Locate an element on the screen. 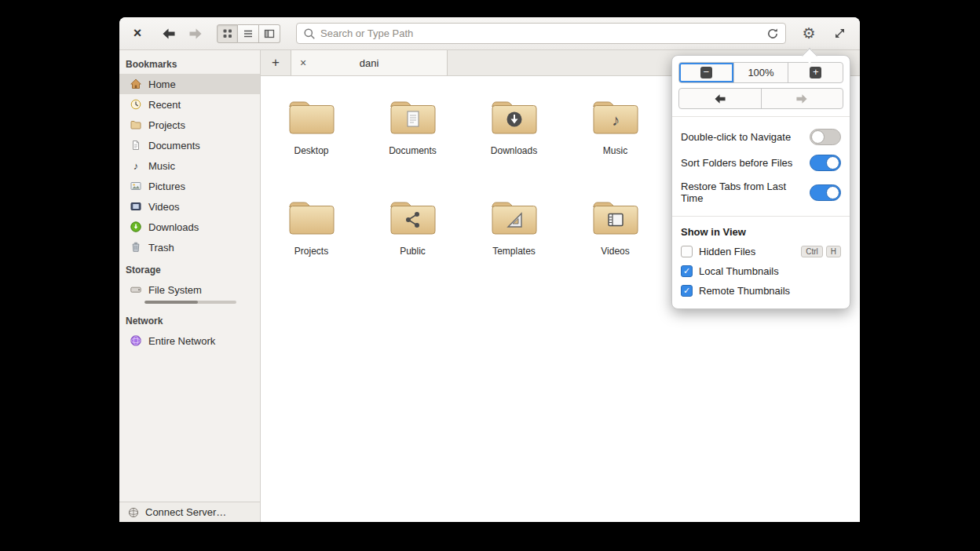 This screenshot has height=551, width=980. file-label: Projects is located at coordinates (311, 251).